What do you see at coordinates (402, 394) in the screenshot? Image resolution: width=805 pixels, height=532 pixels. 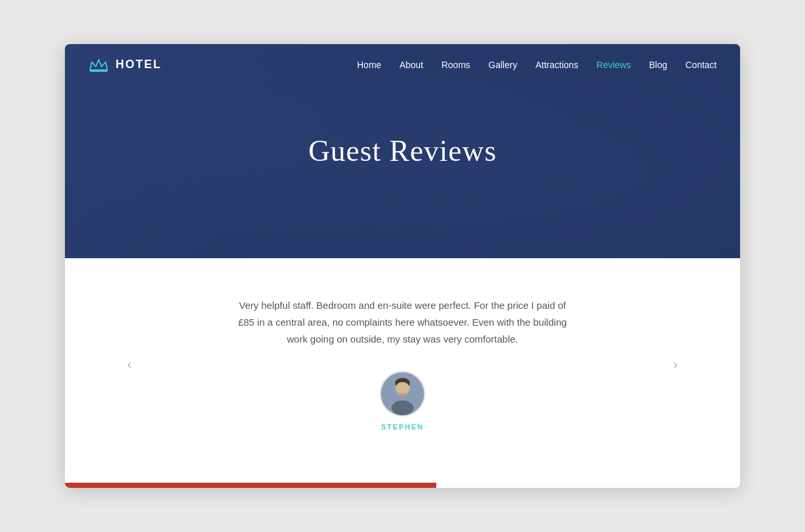 I see `avatar-image` at bounding box center [402, 394].